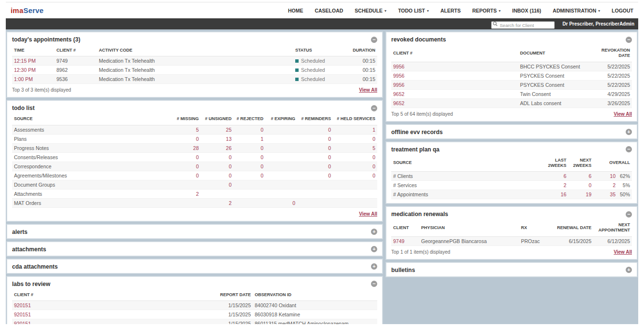 The width and height of the screenshot is (644, 327). I want to click on cell-held: 1, so click(355, 129).